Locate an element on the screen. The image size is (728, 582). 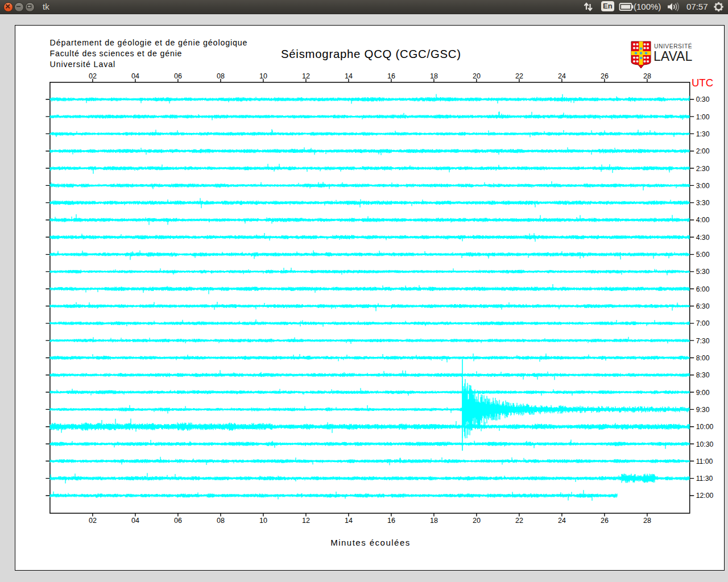
svg-text: 28 is located at coordinates (647, 521).